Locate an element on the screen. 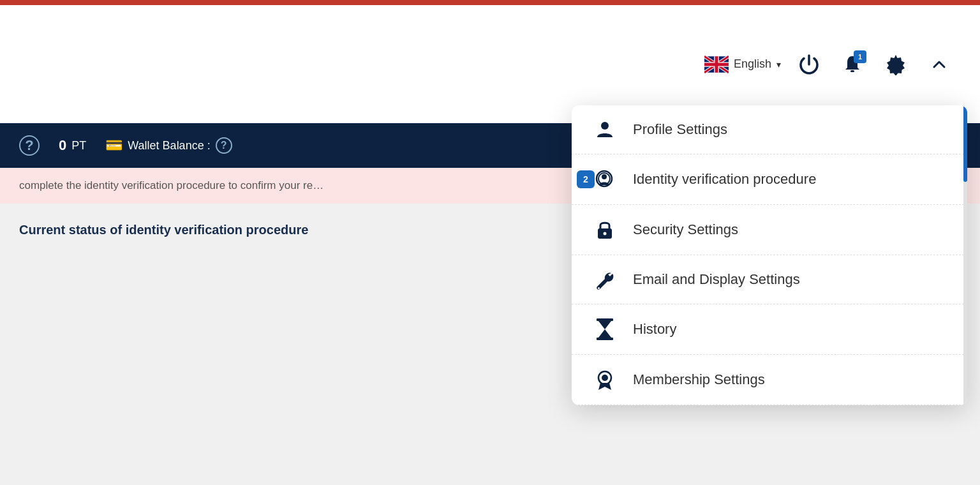  menu-item-membership-settings: Membership Settings is located at coordinates (769, 380).